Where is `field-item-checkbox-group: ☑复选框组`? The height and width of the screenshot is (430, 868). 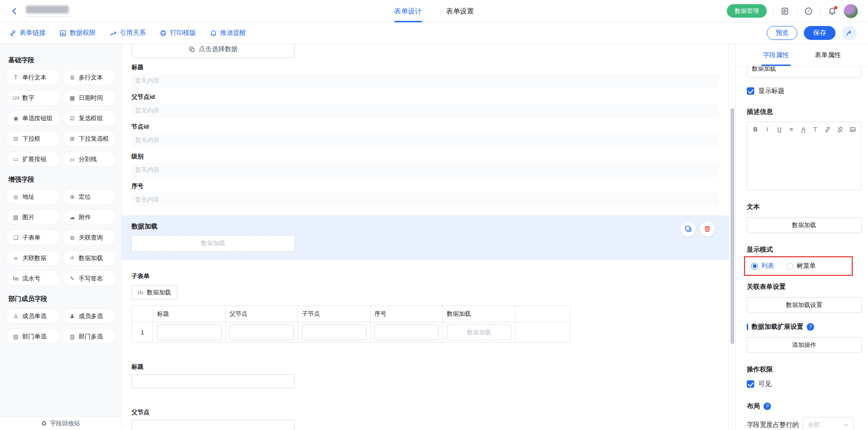
field-item-checkbox-group: ☑复选框组 is located at coordinates (90, 118).